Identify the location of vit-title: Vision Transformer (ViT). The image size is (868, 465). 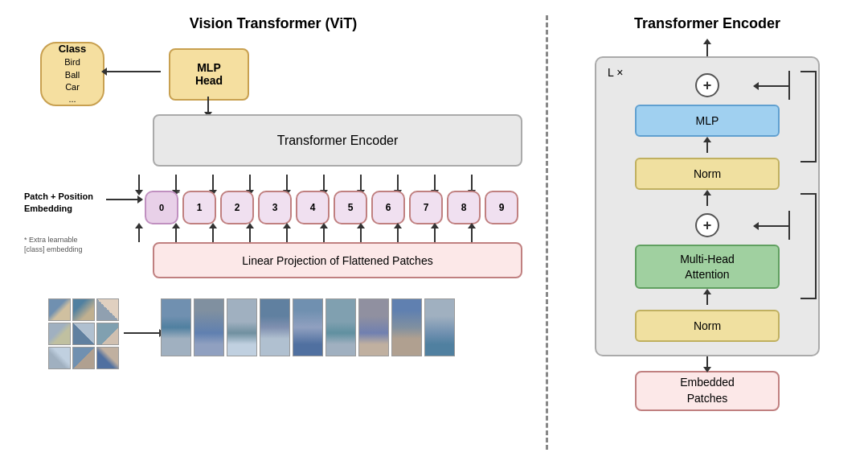
(273, 24).